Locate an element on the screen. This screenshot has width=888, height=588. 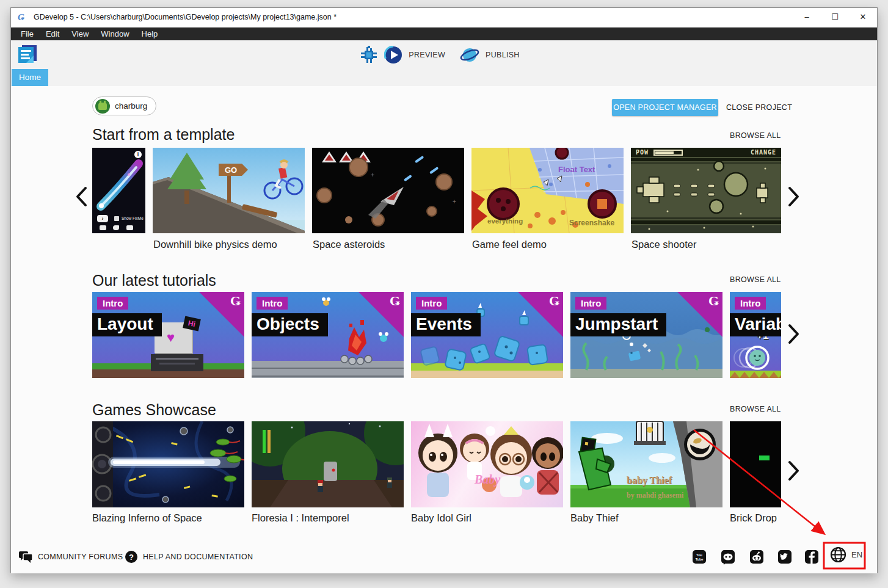
showcase-card-babythief: baby Thief by mahdi ghasemi is located at coordinates (646, 464).